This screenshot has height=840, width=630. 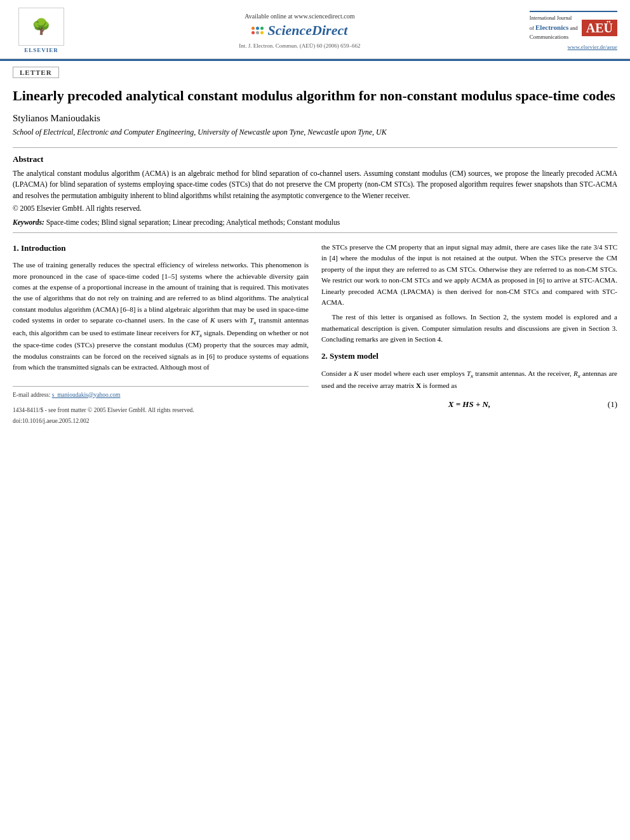 What do you see at coordinates (469, 334) in the screenshot?
I see `col-right: the STCs preserve the CM property that a…` at bounding box center [469, 334].